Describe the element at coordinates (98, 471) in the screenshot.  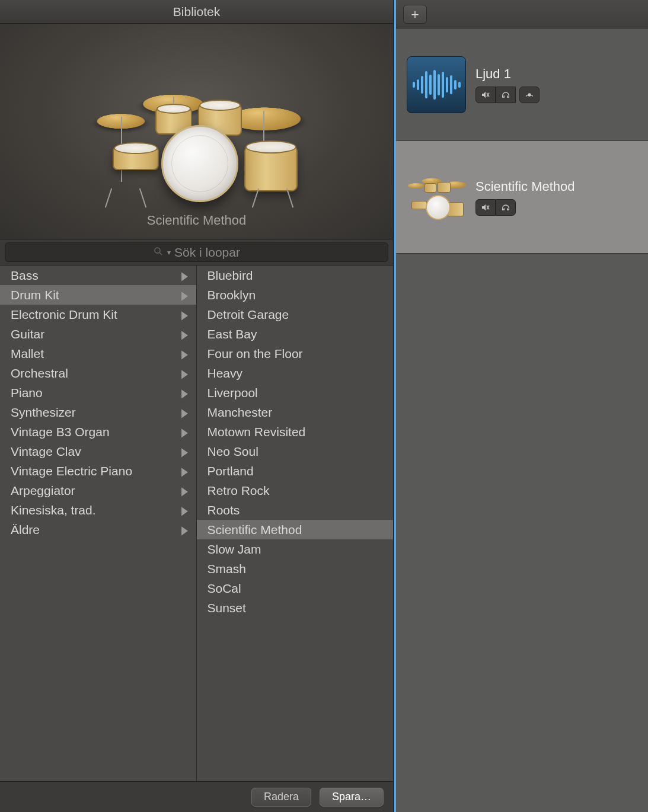
I see `category-row: Vintage Electric Piano▶` at that location.